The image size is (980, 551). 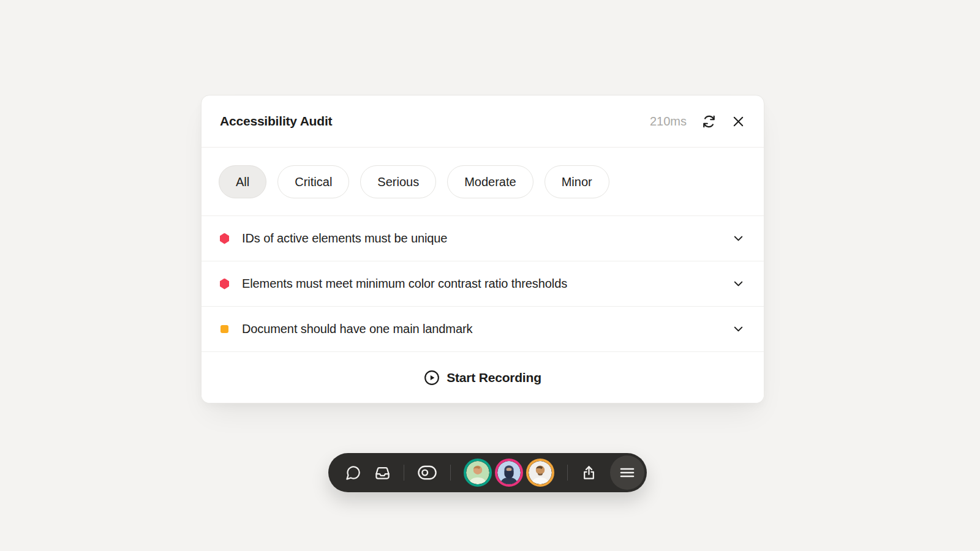 What do you see at coordinates (344, 239) in the screenshot?
I see `issue-label: IDs of active elements must be unique` at bounding box center [344, 239].